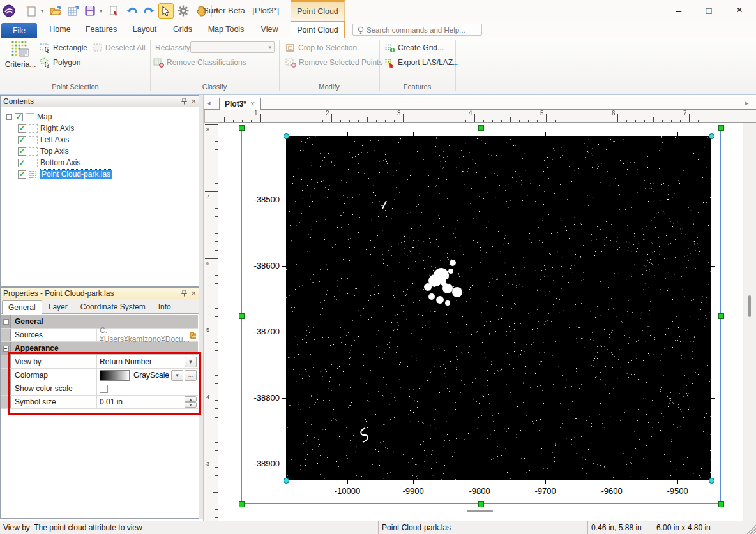 This screenshot has width=756, height=534. Describe the element at coordinates (43, 11) in the screenshot. I see `new-dropdown-arrow: ▾` at that location.